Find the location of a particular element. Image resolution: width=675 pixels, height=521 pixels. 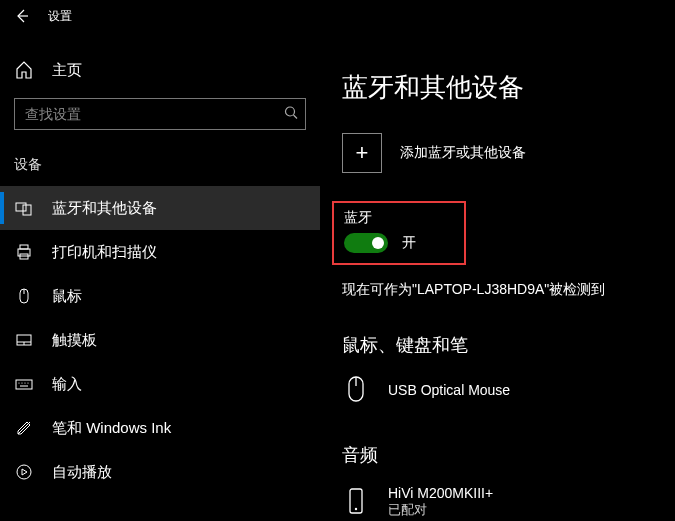

sidebar-item-label: 鼠标 is located at coordinates (67, 296).